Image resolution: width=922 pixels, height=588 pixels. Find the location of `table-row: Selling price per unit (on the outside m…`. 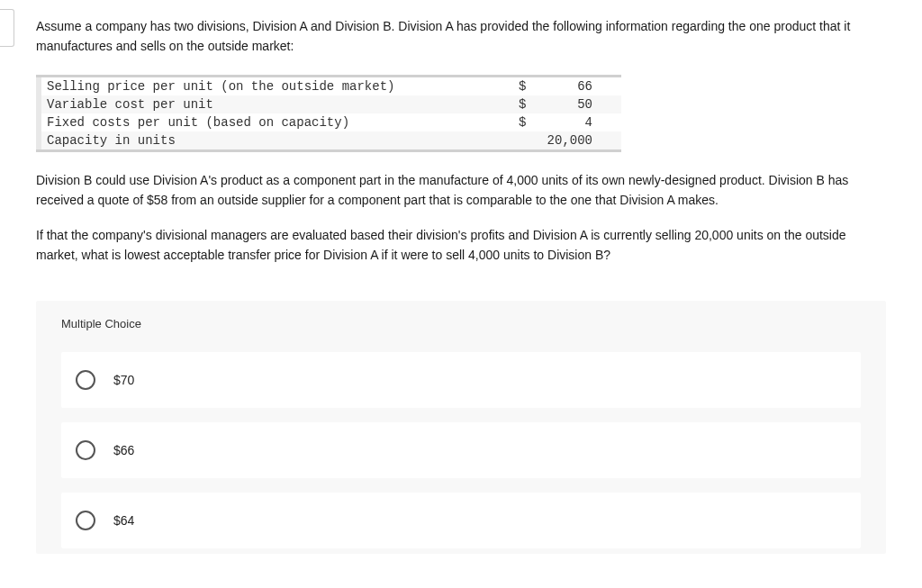

table-row: Selling price per unit (on the outside m… is located at coordinates (329, 86).